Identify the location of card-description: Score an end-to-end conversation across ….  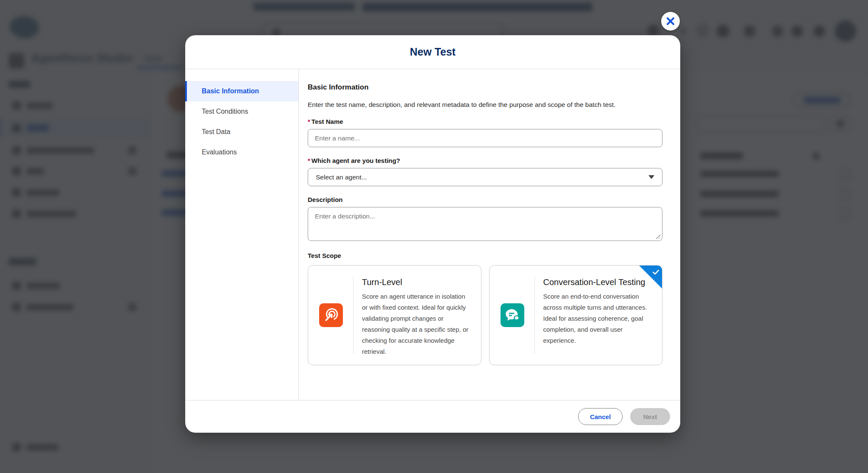
(597, 319).